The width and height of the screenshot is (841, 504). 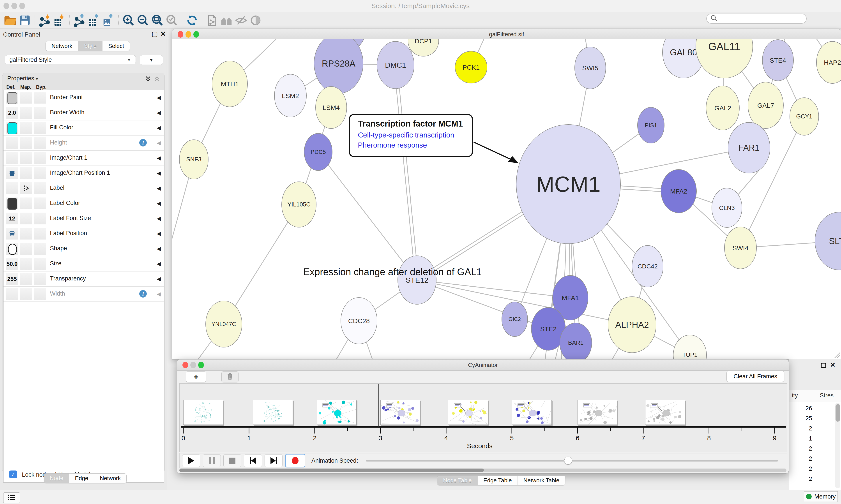 I want to click on previous-frame-button, so click(x=253, y=461).